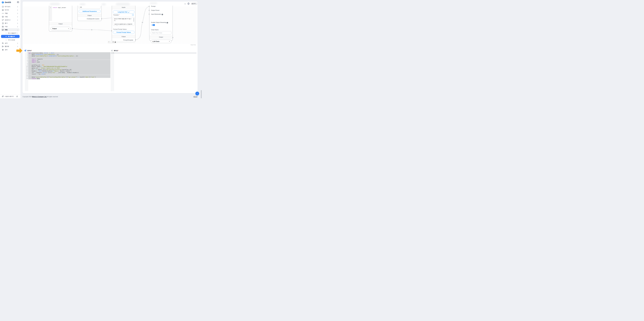 This screenshot has width=644, height=321. I want to click on output-streaming-toggle, so click(153, 25).